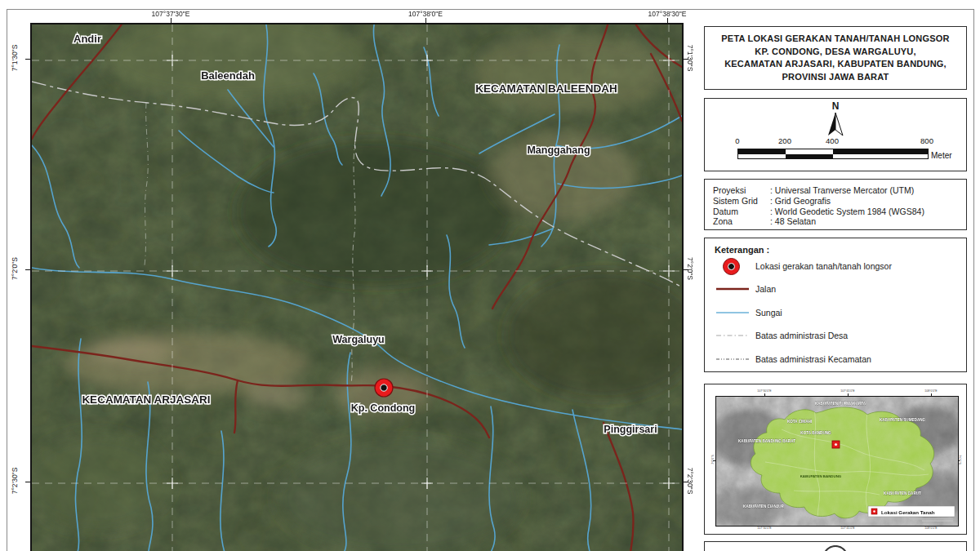 This screenshot has height=551, width=980. I want to click on projection-row: Datum : World Geodetic System 1984 (WGS8…, so click(835, 212).